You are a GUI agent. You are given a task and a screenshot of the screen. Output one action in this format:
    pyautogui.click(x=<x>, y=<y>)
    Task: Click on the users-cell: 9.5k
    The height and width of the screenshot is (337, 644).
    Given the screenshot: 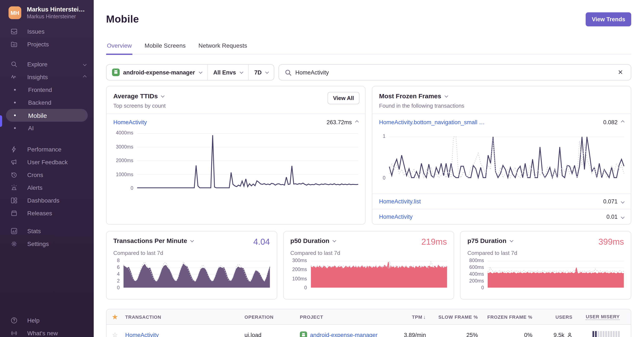 What is the action you would take?
    pyautogui.click(x=554, y=334)
    